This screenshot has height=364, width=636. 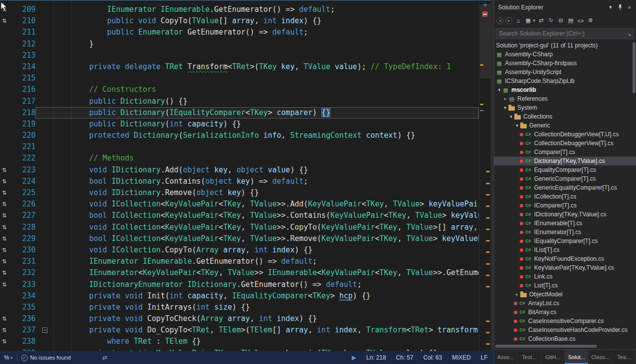 I want to click on tree-item: ▦Assembly-CSharp, so click(x=565, y=54).